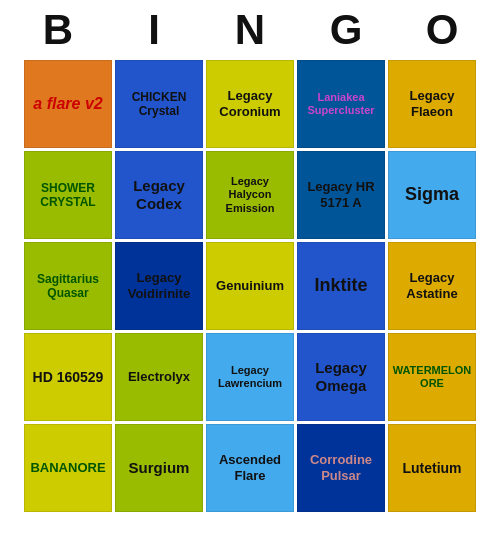 This screenshot has width=500, height=544. I want to click on bingo-letter-b: B, so click(58, 30).